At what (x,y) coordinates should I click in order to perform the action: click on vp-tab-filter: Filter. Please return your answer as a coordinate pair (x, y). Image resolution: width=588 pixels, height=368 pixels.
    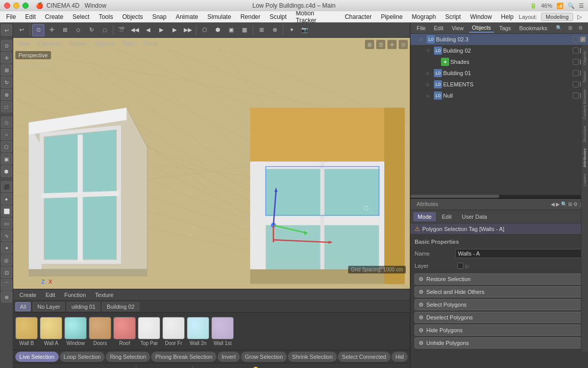
    Looking at the image, I should click on (129, 43).